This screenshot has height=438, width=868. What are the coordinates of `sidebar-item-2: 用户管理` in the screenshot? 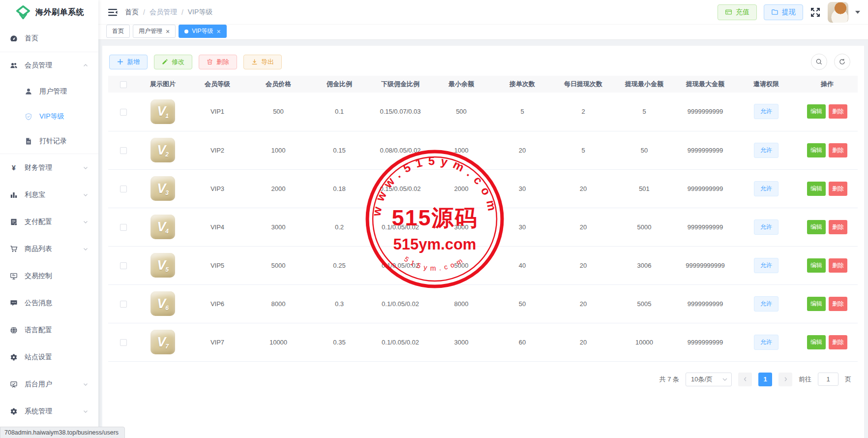 It's located at (49, 92).